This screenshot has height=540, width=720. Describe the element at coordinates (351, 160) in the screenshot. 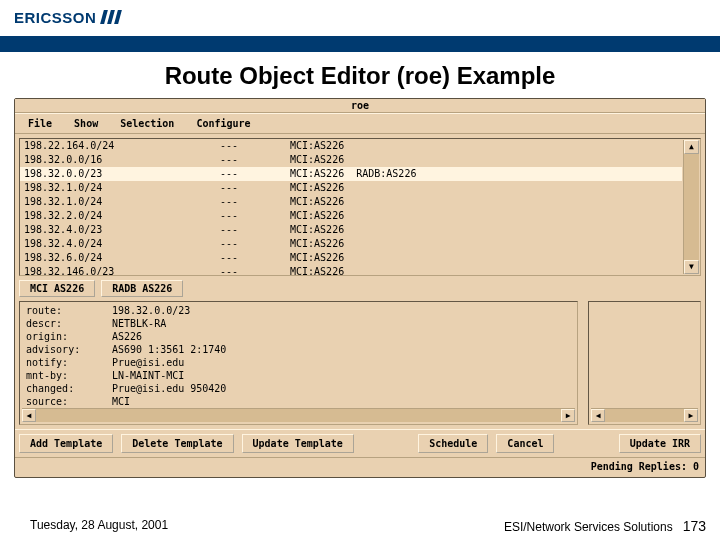

I see `route-list-row: 198.32.0.0/16---MCI:AS226` at that location.